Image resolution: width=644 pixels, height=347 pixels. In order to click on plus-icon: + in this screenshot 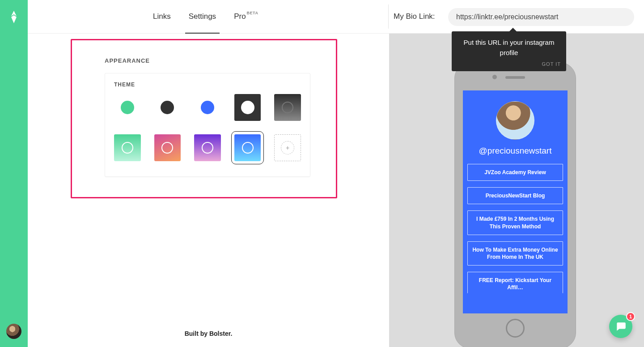, I will do `click(288, 148)`.